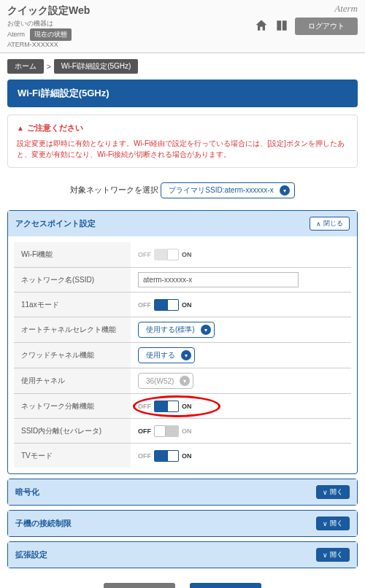 Image resolution: width=365 pixels, height=588 pixels. What do you see at coordinates (165, 255) in the screenshot?
I see `wifi-toggle: OFFON` at bounding box center [165, 255].